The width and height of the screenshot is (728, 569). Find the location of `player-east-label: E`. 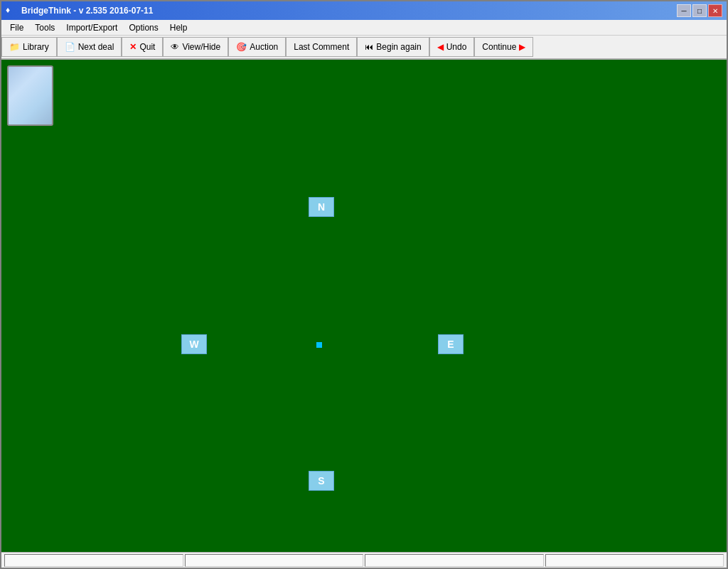

player-east-label: E is located at coordinates (451, 344).